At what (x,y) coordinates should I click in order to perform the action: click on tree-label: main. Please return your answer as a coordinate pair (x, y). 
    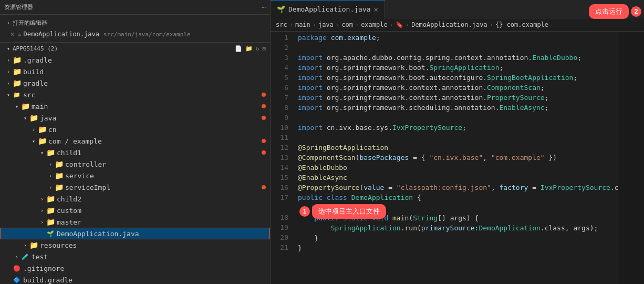
    Looking at the image, I should click on (40, 106).